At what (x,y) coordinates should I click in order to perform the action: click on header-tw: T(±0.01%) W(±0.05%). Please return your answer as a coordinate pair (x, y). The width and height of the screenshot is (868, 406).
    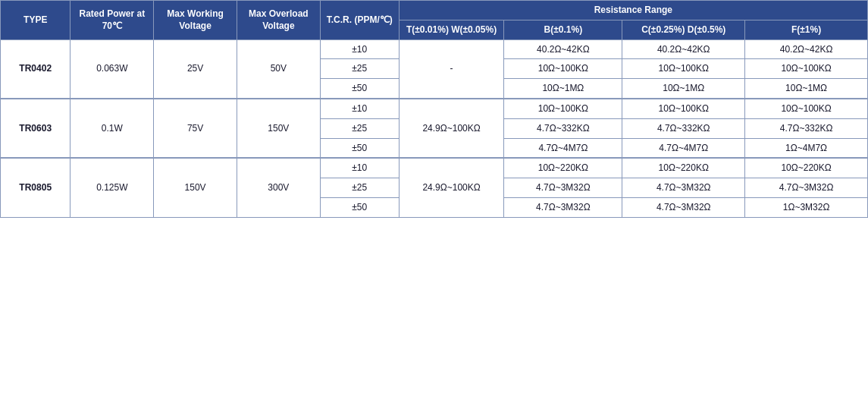
    Looking at the image, I should click on (452, 30).